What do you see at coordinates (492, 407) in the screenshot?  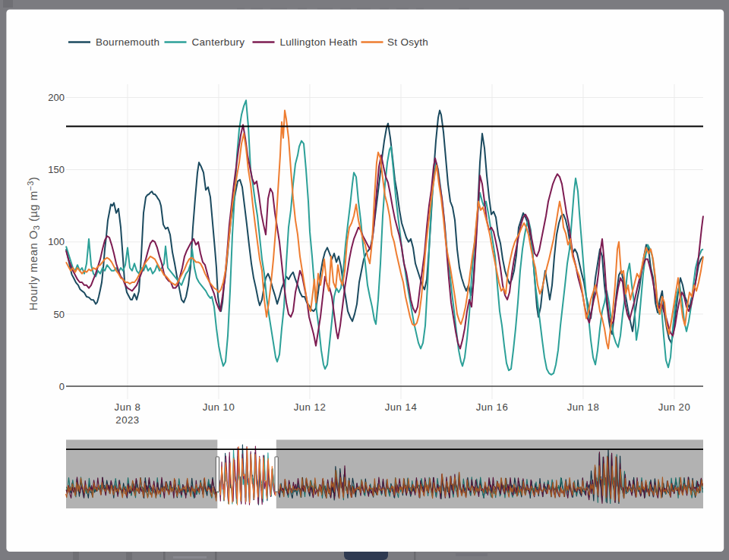 I see `svg-text: Jun 16` at bounding box center [492, 407].